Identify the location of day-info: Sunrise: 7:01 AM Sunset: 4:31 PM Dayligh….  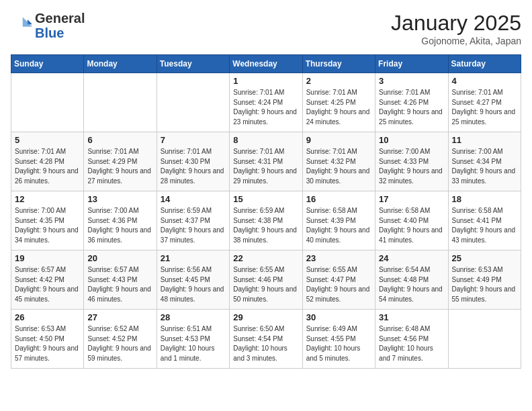
(266, 167).